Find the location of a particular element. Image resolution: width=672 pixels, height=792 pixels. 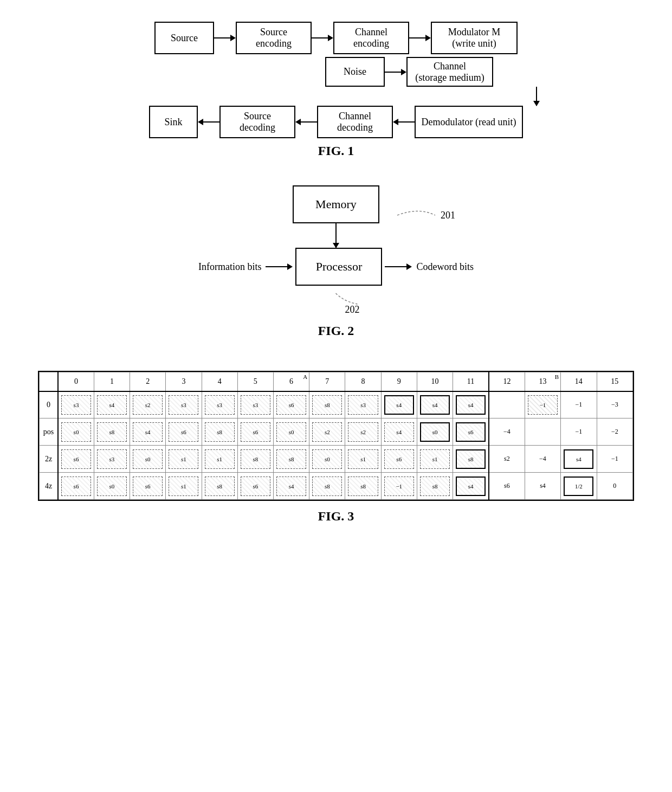

fig3-cell-2-12: s2 is located at coordinates (507, 459).